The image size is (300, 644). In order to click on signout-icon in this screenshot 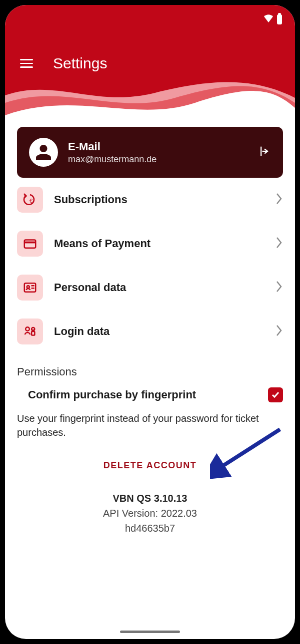, I will do `click(264, 152)`.